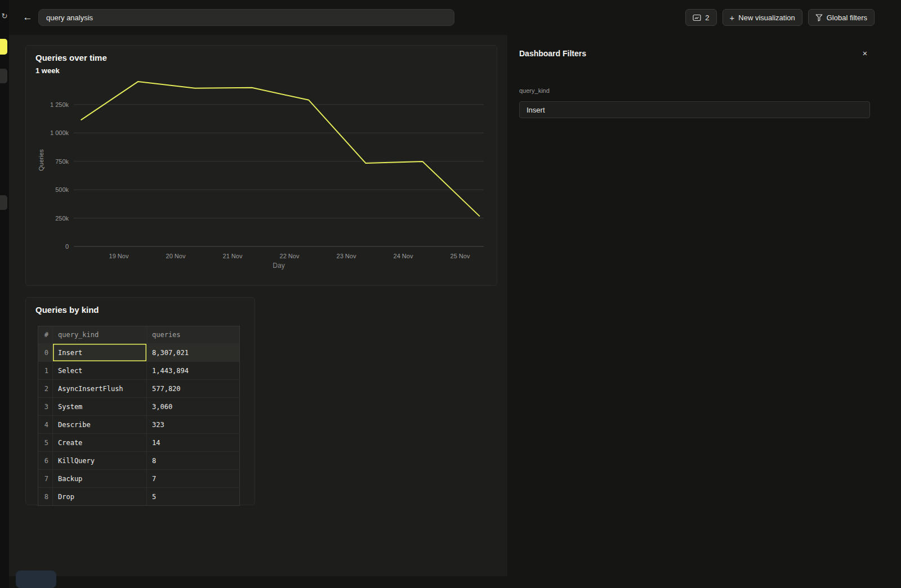  Describe the element at coordinates (139, 478) in the screenshot. I see `table-row: 7Backup7` at that location.